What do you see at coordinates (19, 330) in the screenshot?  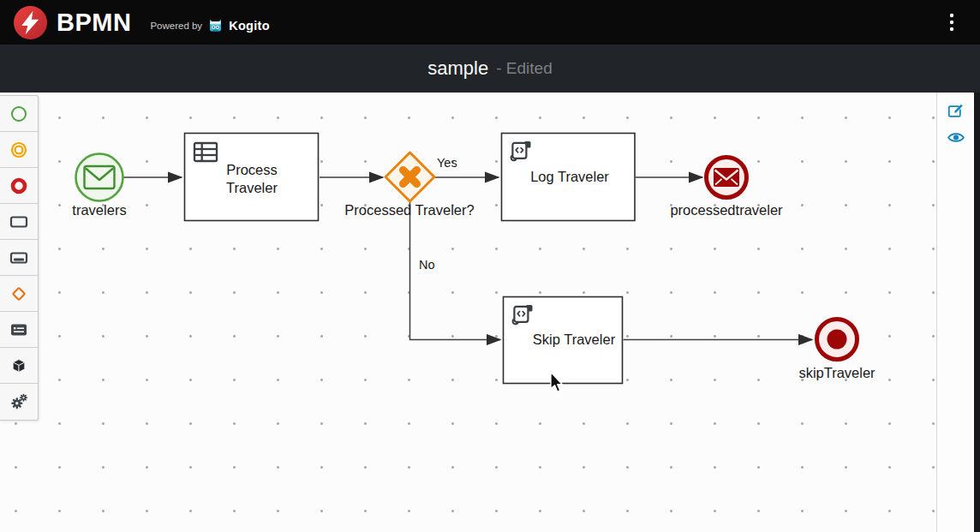 I see `container-list-icon` at bounding box center [19, 330].